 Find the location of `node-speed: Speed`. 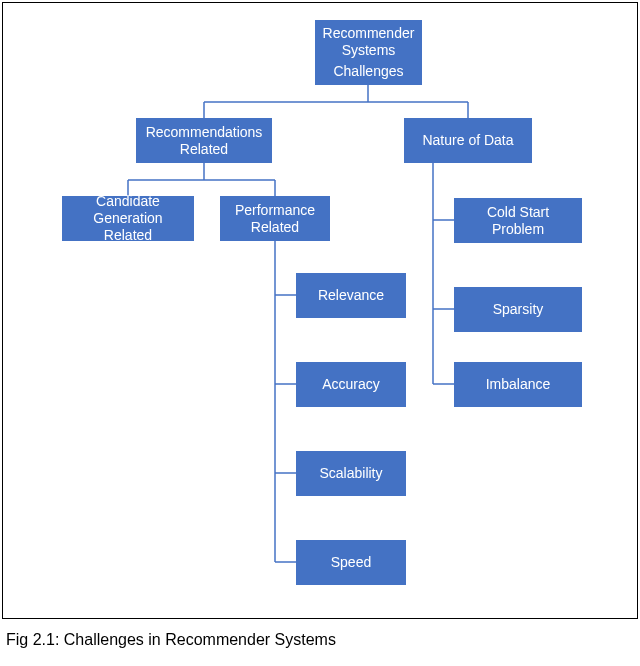

node-speed: Speed is located at coordinates (351, 562).